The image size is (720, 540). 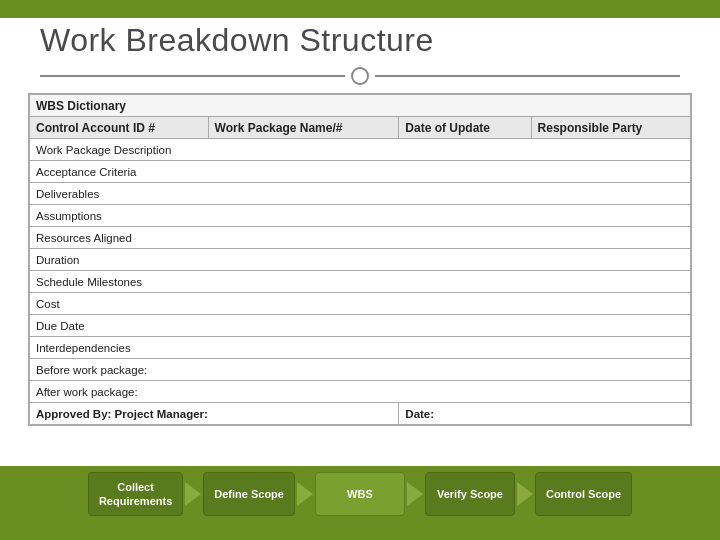 What do you see at coordinates (360, 172) in the screenshot?
I see `table-row: Acceptance Criteria` at bounding box center [360, 172].